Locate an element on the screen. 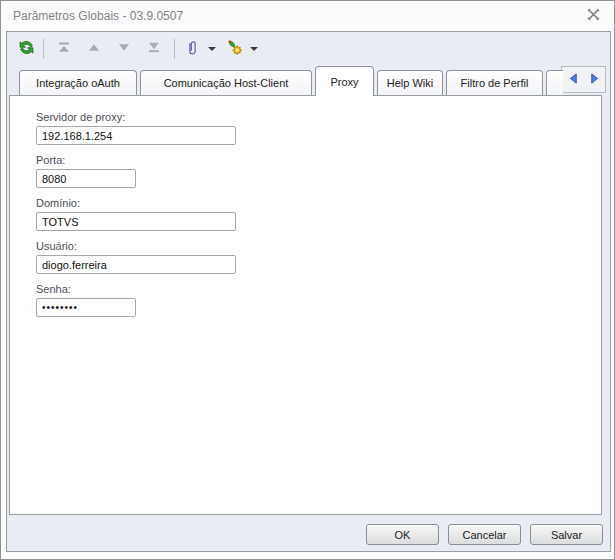 This screenshot has height=560, width=615. form-group-user: Usuário: is located at coordinates (318, 257).